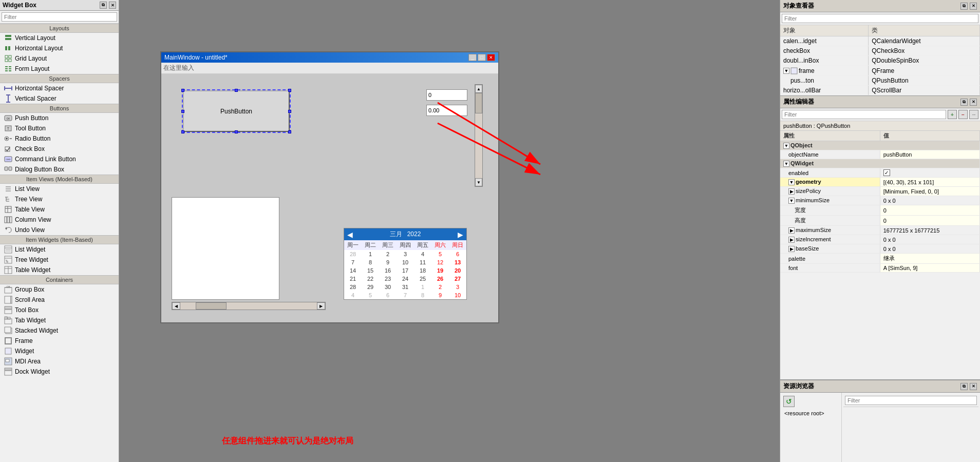 This screenshot has width=980, height=462. What do you see at coordinates (103, 5) in the screenshot?
I see `widget-box-float-btn: ⧉` at bounding box center [103, 5].